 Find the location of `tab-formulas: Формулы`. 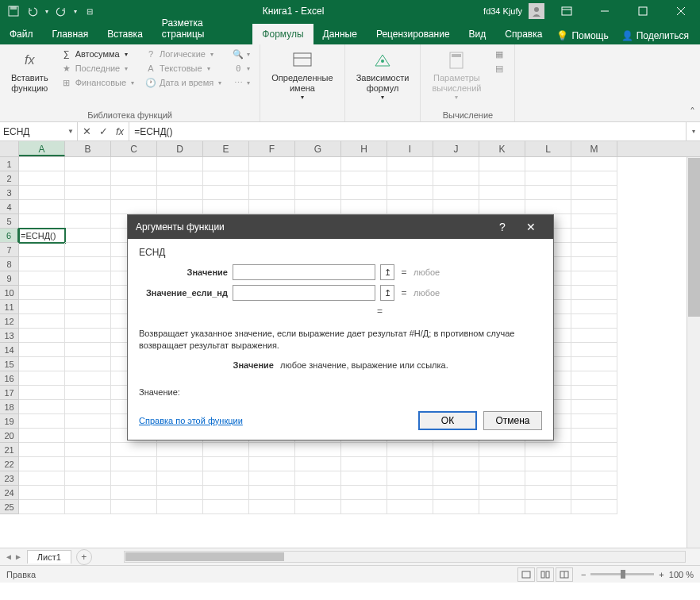

tab-formulas: Формулы is located at coordinates (283, 34).